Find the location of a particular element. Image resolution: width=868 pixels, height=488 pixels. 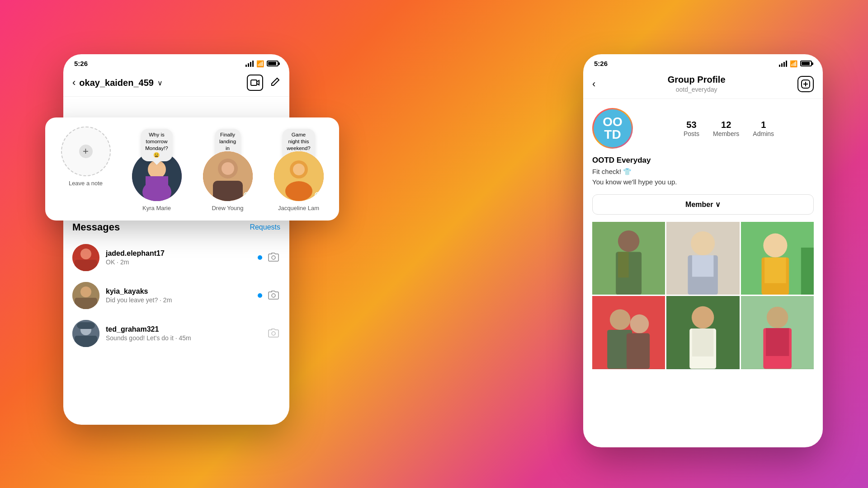

chevron-icon: ∨ is located at coordinates (160, 83).